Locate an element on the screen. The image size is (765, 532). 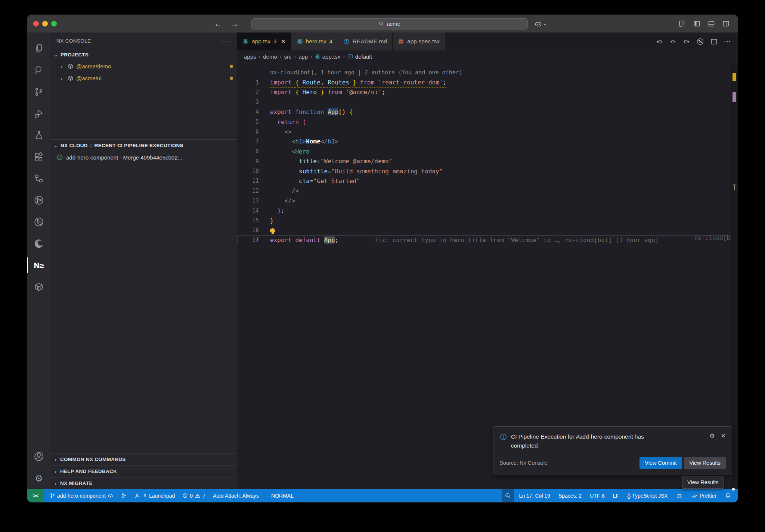
tab-app-tsx: app.tsx 3 ✕ is located at coordinates (264, 41).